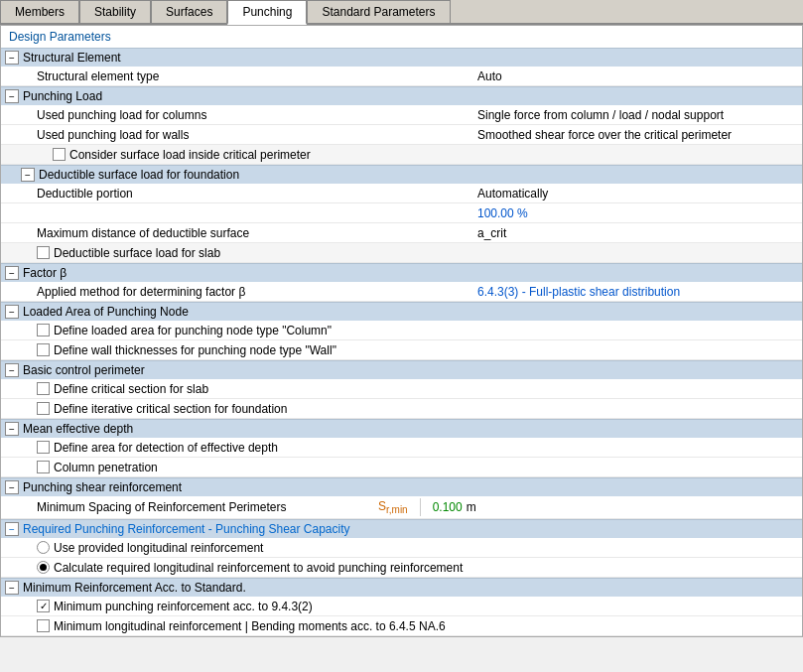 This screenshot has height=672, width=803. I want to click on tab-surfaces: Surfaces, so click(189, 12).